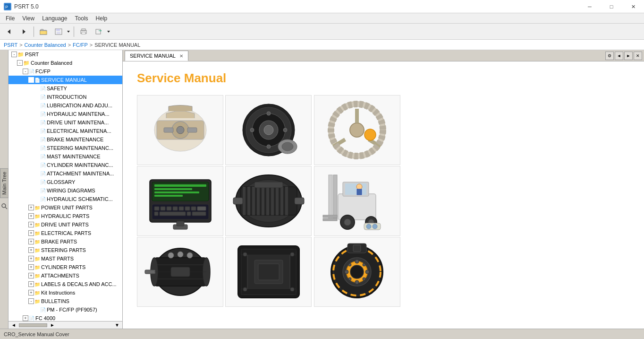 The width and height of the screenshot is (644, 339). Describe the element at coordinates (43, 32) in the screenshot. I see `open-button` at that location.